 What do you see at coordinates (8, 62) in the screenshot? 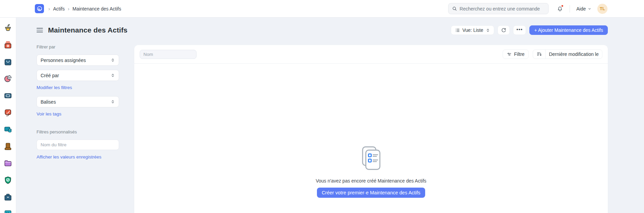
I see `buying-bag-icon` at bounding box center [8, 62].